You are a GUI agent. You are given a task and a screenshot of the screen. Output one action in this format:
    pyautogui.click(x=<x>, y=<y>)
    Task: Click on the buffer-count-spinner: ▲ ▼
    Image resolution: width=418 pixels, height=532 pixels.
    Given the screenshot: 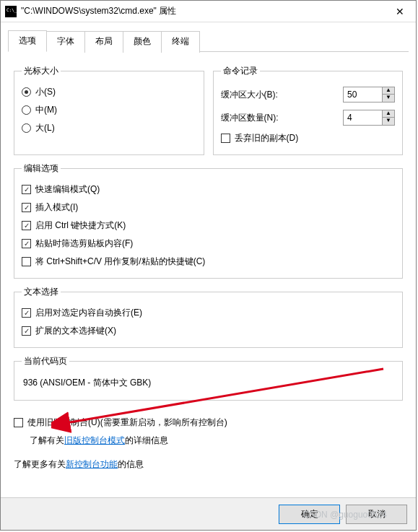 What is the action you would take?
    pyautogui.click(x=369, y=118)
    